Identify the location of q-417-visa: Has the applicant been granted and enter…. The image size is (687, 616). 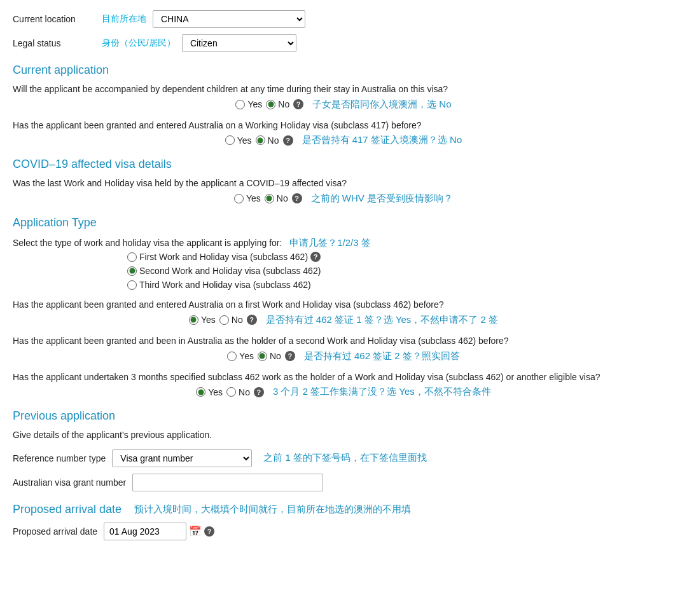
(344, 133).